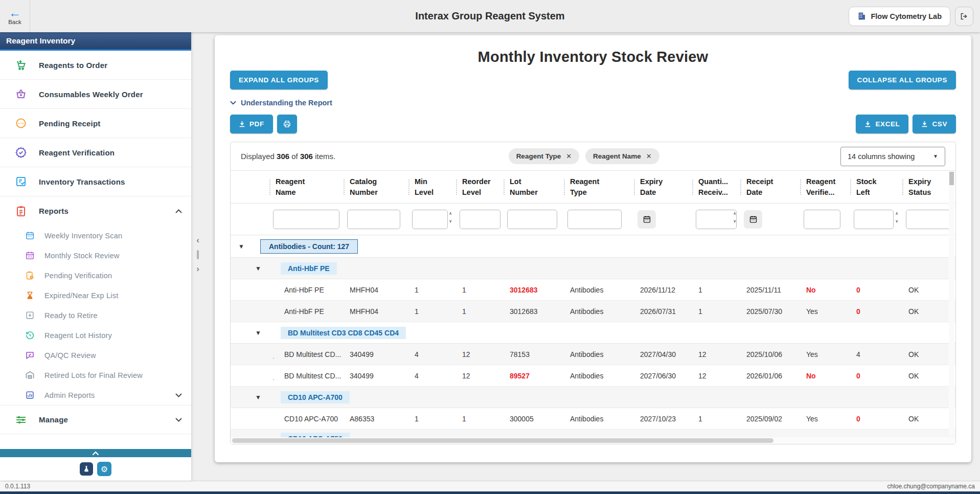  Describe the element at coordinates (96, 65) in the screenshot. I see `sidebar-item-reagents-to-order: Reagents to Order` at that location.